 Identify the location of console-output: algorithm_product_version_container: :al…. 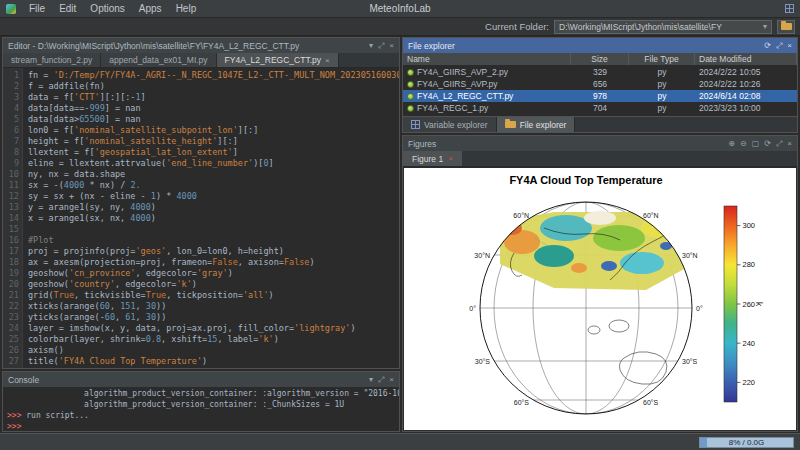
(201, 409).